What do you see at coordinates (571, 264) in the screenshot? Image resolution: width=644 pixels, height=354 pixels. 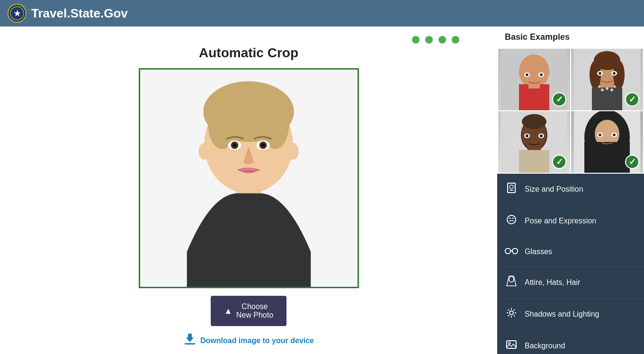 I see `sidebar-menu: Size and Position Pose and Expression` at bounding box center [571, 264].